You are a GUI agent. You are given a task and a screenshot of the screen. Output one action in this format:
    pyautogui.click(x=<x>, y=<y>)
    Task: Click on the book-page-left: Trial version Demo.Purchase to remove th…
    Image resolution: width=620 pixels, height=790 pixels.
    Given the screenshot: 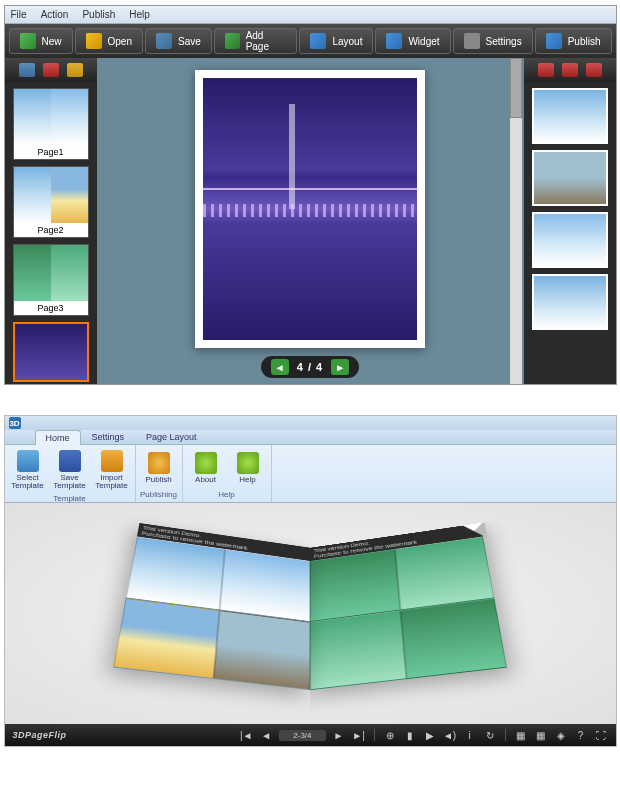 What is the action you would take?
    pyautogui.click(x=212, y=606)
    